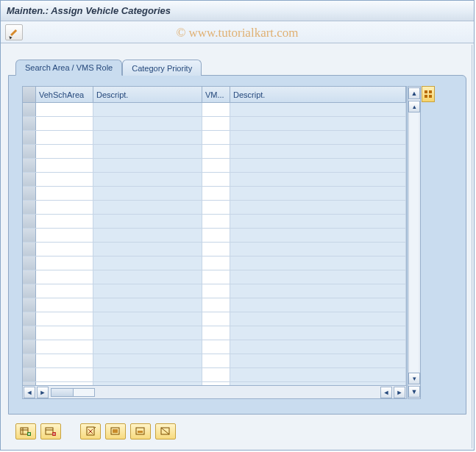 Image resolution: width=476 pixels, height=452 pixels. Describe the element at coordinates (414, 93) in the screenshot. I see `scroll-up-button: ▲` at that location.